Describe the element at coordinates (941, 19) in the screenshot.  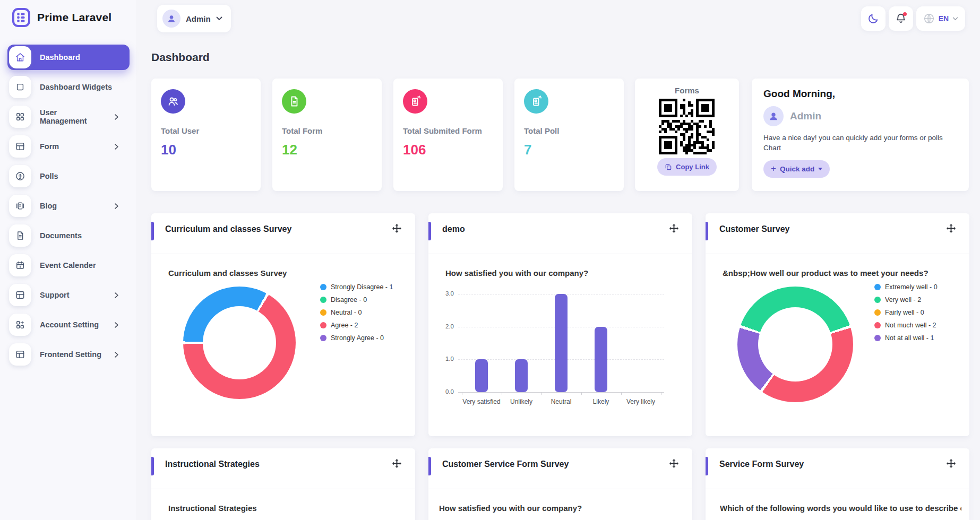
I see `language-selector: EN` at that location.